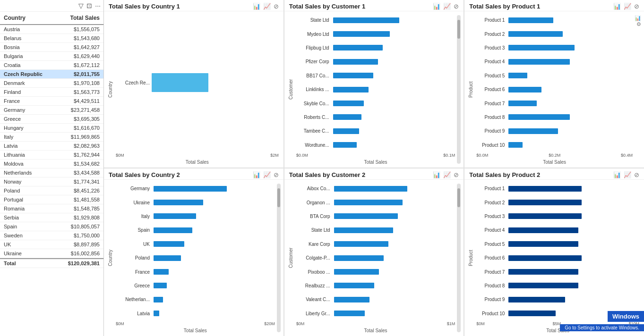  I want to click on table-row: Moldova $1,534,682, so click(52, 164).